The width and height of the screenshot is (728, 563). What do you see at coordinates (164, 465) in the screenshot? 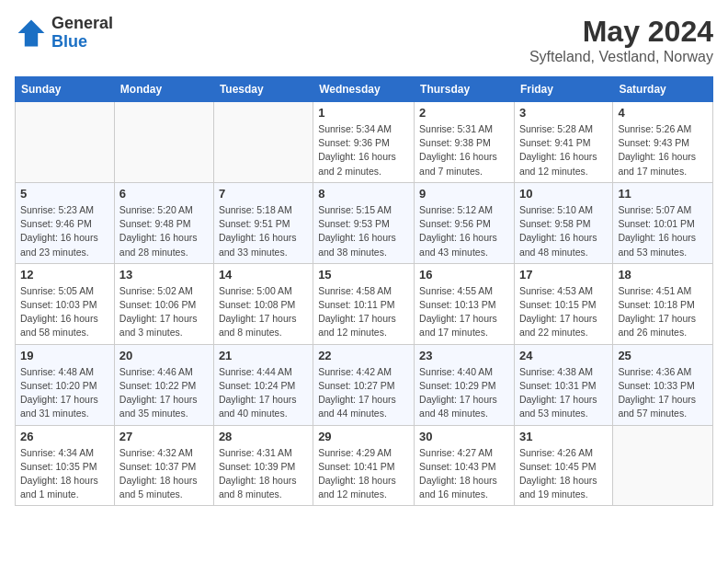
I see `calendar-day-cell: 27Sunrise: 4:32 AM Sunset: 10:37 PM Dayl…` at bounding box center [164, 465].